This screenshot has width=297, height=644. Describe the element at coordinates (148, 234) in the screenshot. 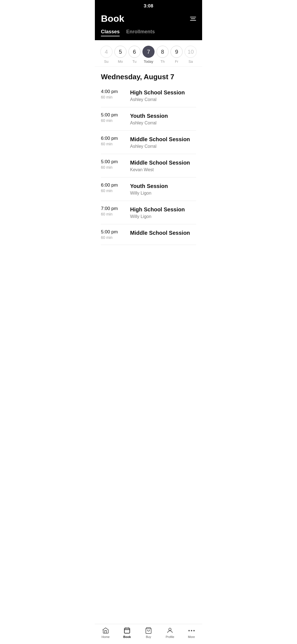

I see `list-item: 5:00 pm 60 min Middle School Session` at that location.